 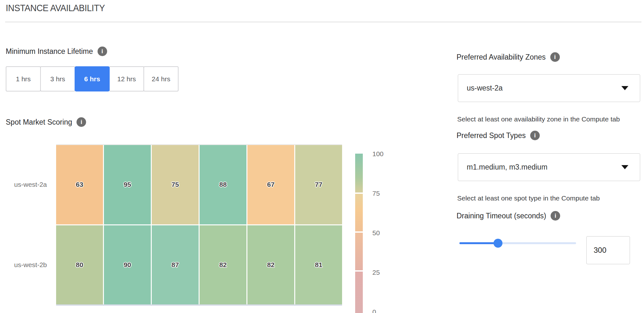 I want to click on heatmap-cell-value: 80, so click(x=80, y=265).